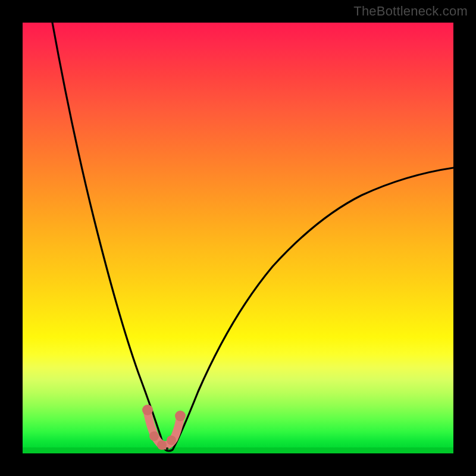 The width and height of the screenshot is (476, 476). What do you see at coordinates (411, 11) in the screenshot?
I see `watermark-text: TheBottleneck.com` at bounding box center [411, 11].